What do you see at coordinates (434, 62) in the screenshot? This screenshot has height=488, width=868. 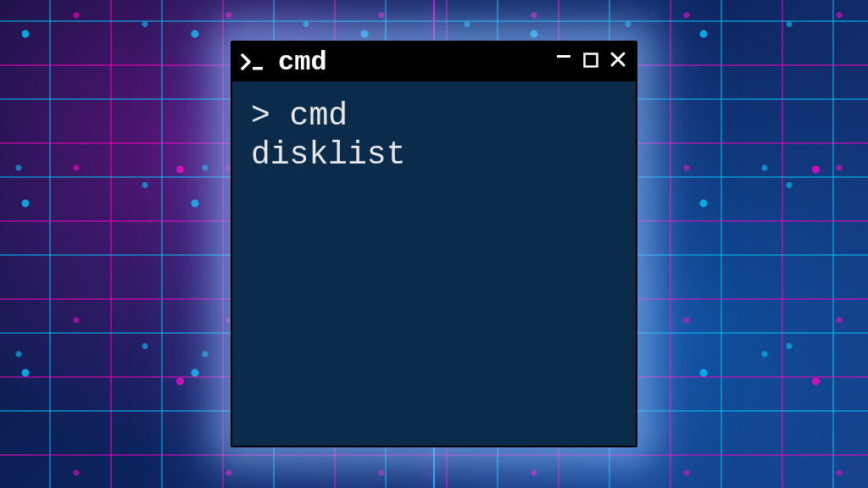 I see `window-titlebar: cmd` at bounding box center [434, 62].